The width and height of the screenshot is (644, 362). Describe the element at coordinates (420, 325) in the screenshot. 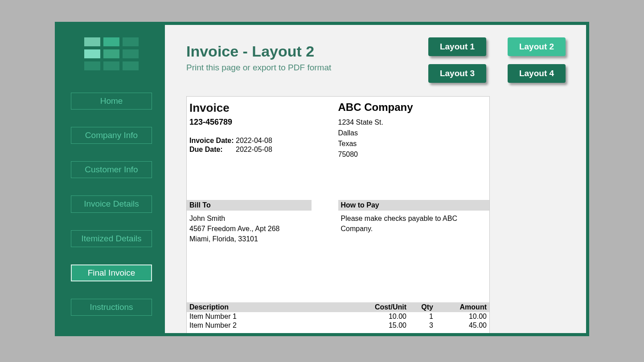

I see `item-qty: 3` at that location.